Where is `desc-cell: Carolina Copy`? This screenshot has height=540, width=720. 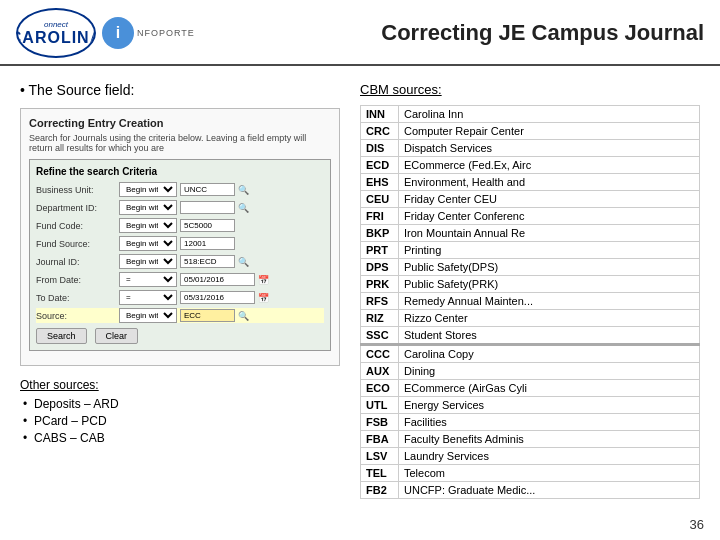
desc-cell: Carolina Copy is located at coordinates (550, 354).